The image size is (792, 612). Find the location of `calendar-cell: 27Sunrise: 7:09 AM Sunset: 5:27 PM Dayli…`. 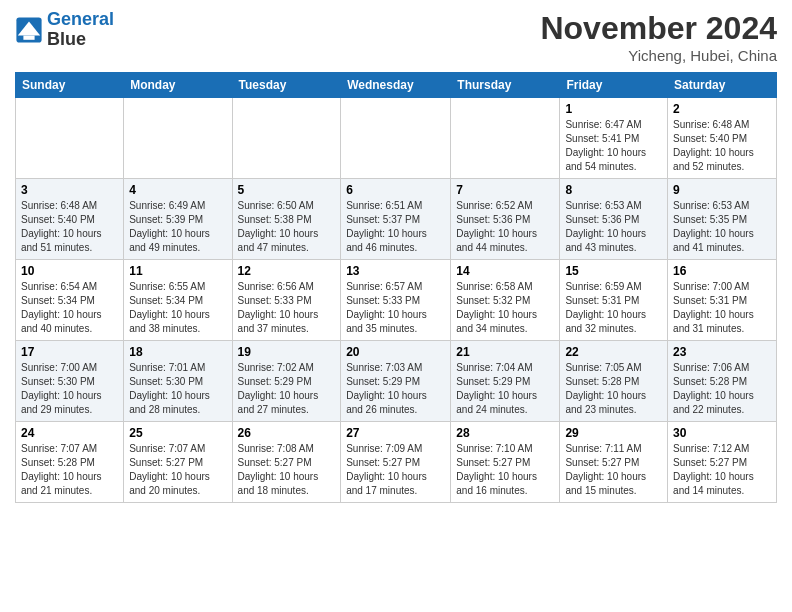

calendar-cell: 27Sunrise: 7:09 AM Sunset: 5:27 PM Dayli… is located at coordinates (396, 462).